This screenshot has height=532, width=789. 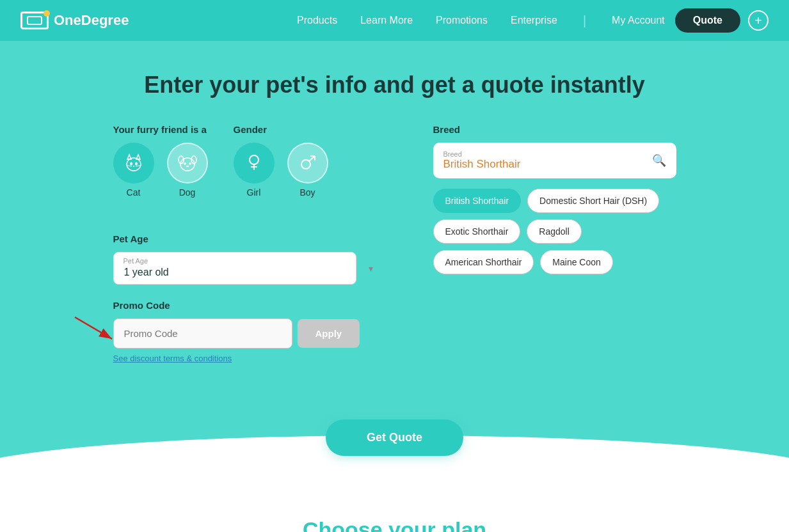 I want to click on cat-label: Cat, so click(x=134, y=192).